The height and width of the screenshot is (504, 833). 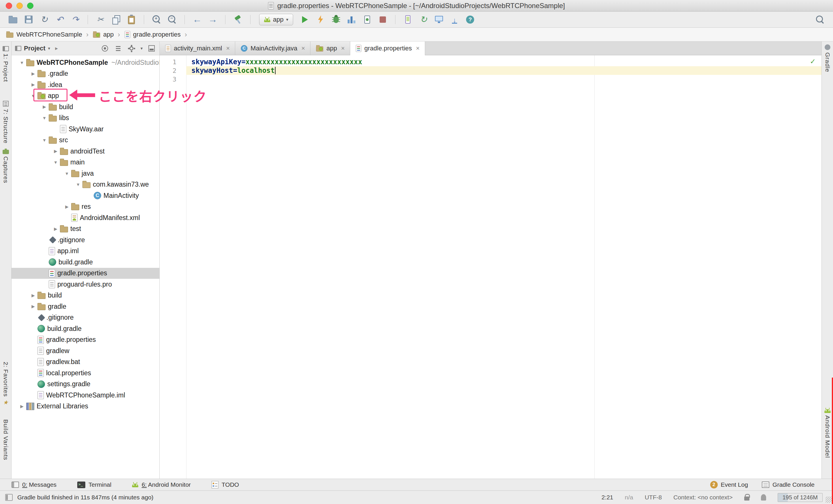 I want to click on code-line-3: 3, so click(x=491, y=79).